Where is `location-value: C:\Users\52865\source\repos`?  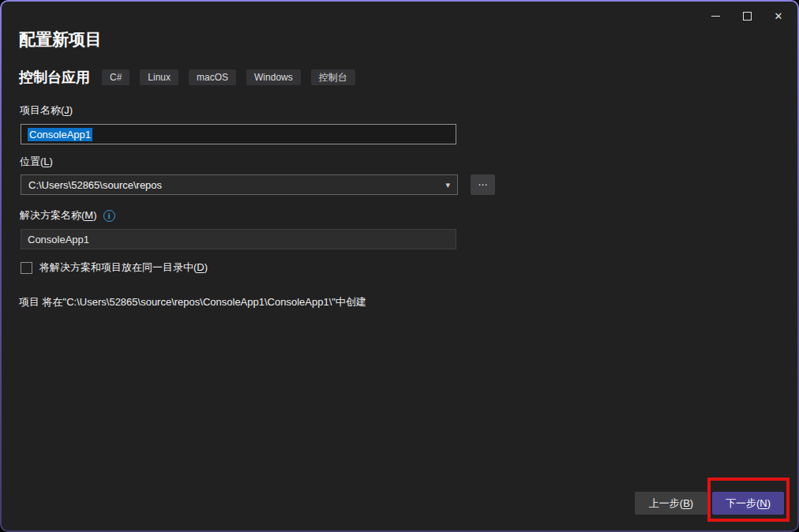 location-value: C:\Users\52865\source\repos is located at coordinates (95, 185).